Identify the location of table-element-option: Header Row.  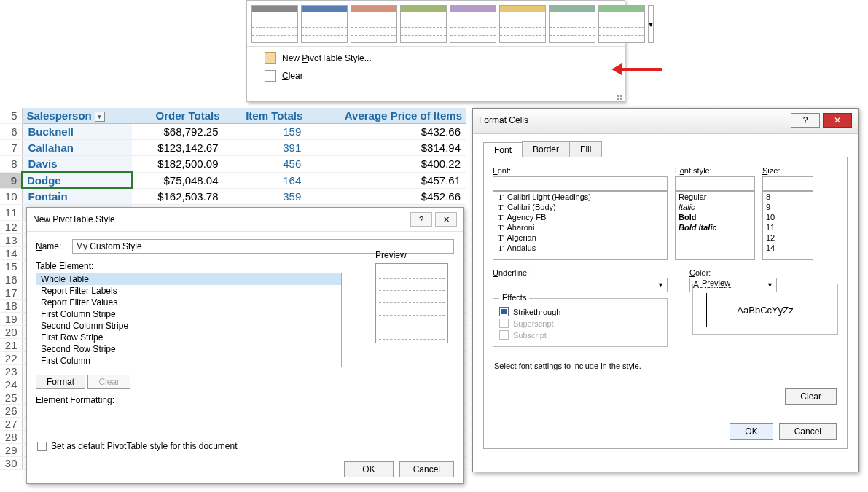
(189, 367).